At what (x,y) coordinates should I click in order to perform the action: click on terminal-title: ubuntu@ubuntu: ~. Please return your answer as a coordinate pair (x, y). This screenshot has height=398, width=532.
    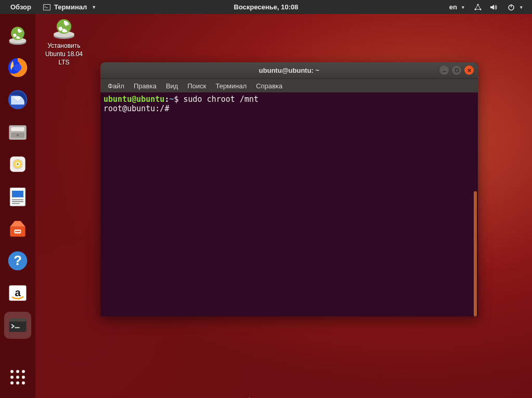
    Looking at the image, I should click on (289, 71).